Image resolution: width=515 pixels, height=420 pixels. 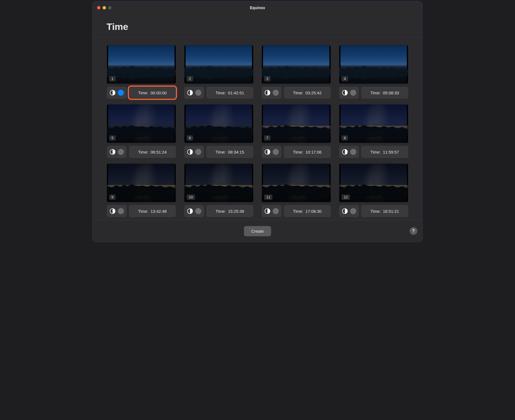 I want to click on thumbnail-image: 2, so click(x=219, y=64).